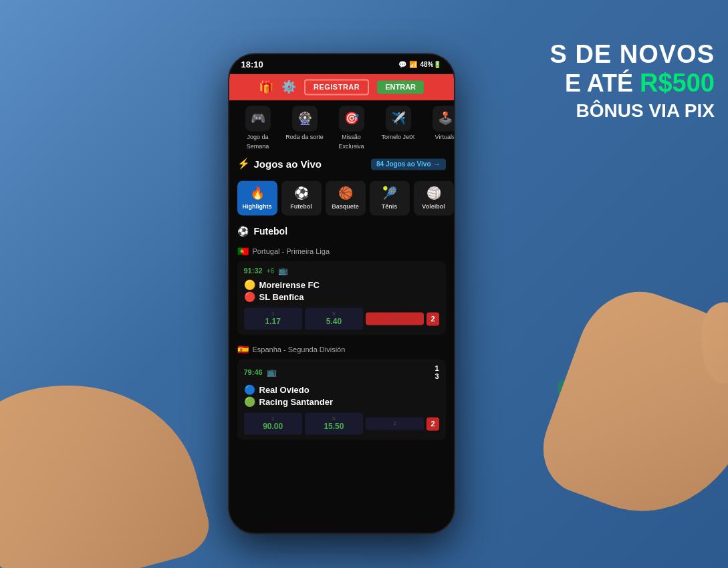  I want to click on sport-tabs: 🔥 Highlights ⚽ Futebol 🏀 Basquete 🎾 Têni…, so click(342, 200).